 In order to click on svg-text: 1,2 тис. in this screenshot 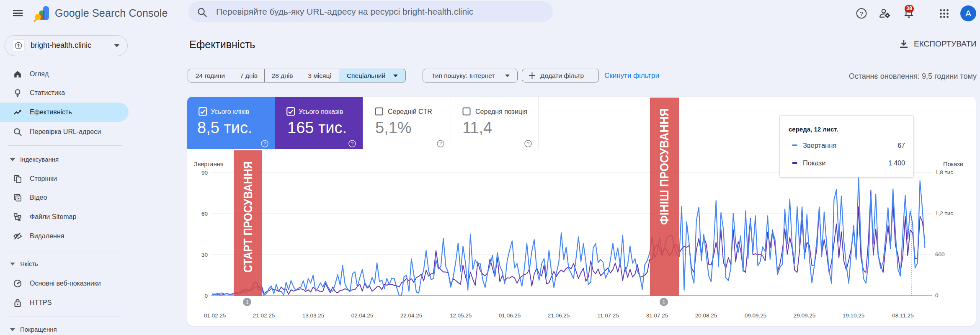, I will do `click(945, 214)`.